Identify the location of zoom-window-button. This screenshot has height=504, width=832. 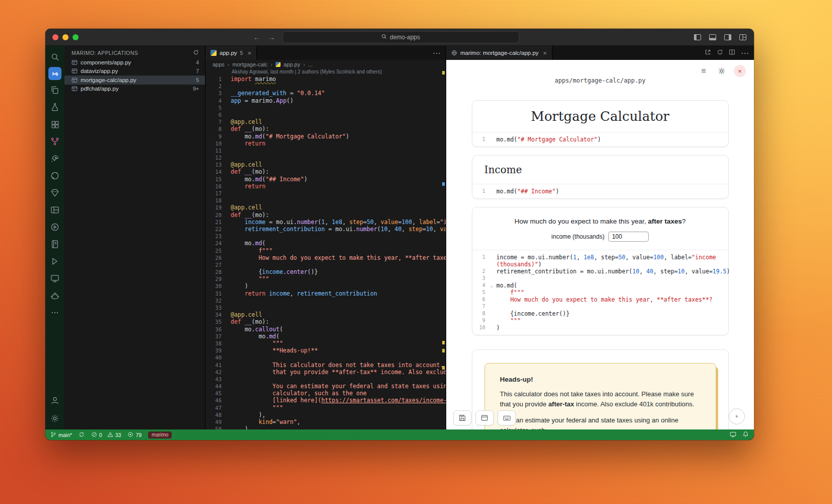
(76, 37).